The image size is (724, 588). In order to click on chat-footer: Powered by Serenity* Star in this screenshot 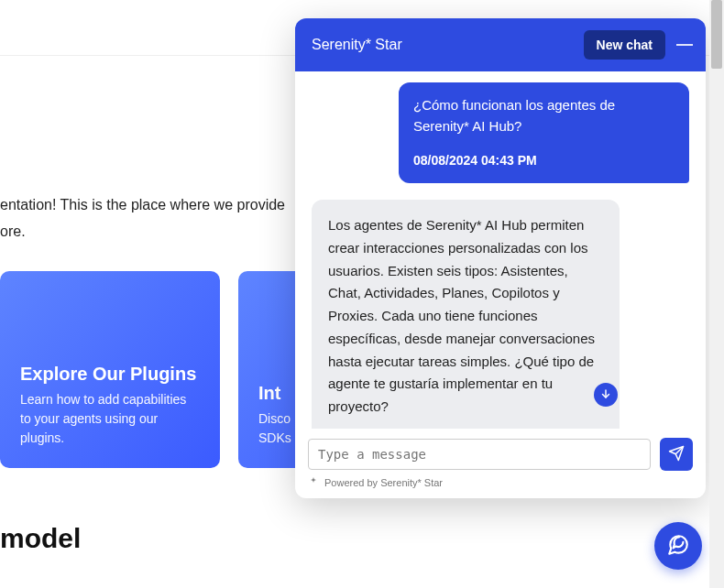, I will do `click(500, 487)`.